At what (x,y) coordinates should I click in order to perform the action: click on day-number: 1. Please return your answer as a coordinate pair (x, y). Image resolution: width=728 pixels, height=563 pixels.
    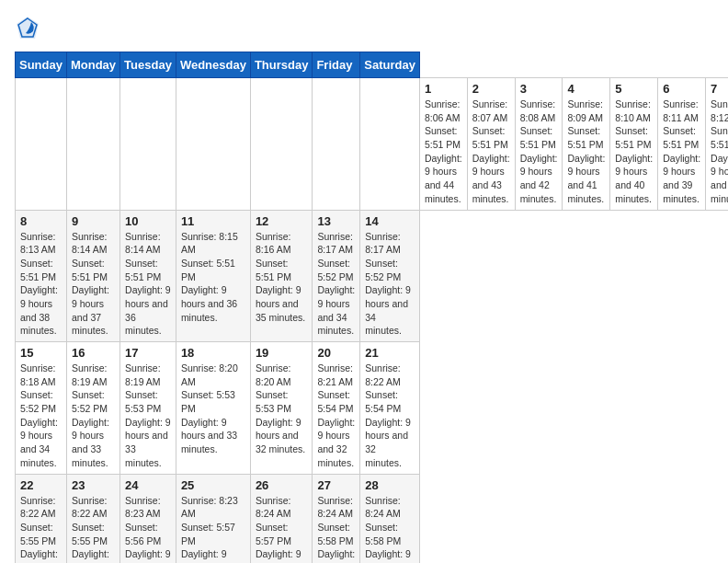
    Looking at the image, I should click on (443, 88).